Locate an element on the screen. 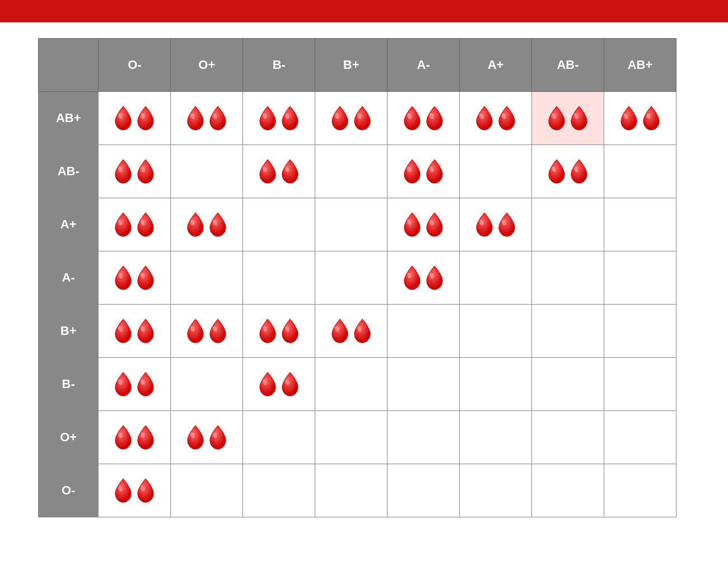 Image resolution: width=728 pixels, height=565 pixels. blood-type-row: AB+ is located at coordinates (357, 119).